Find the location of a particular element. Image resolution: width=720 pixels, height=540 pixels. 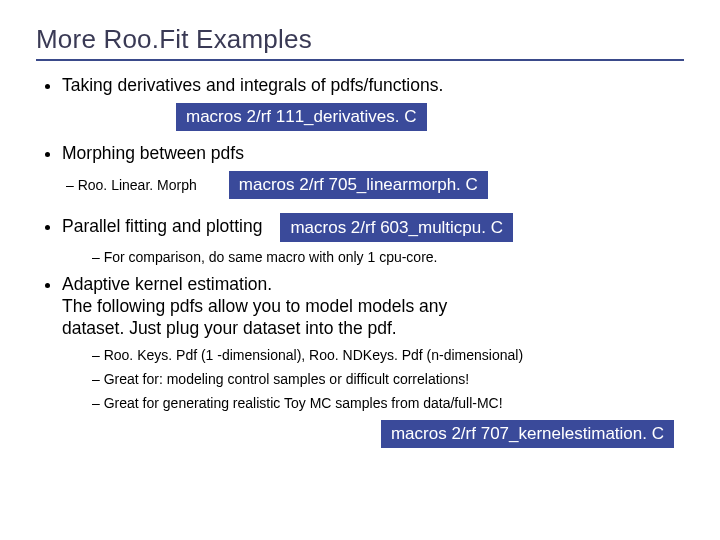

bullet-text: Parallel fitting and plotting is located at coordinates (162, 227).